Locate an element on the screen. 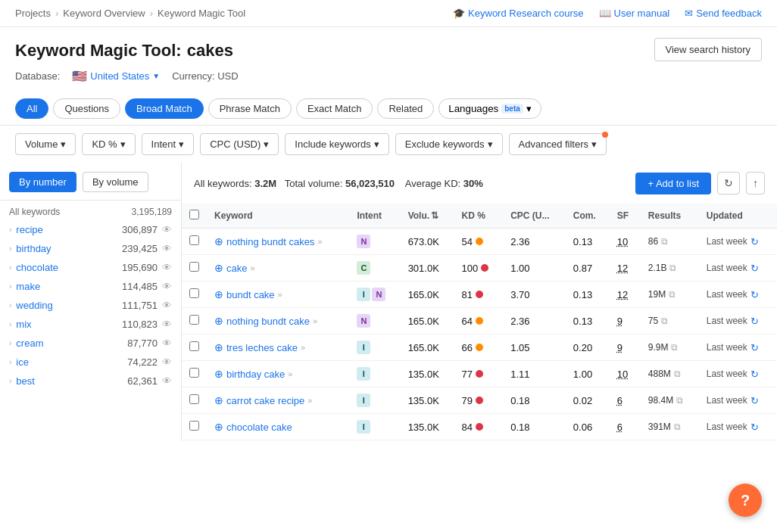 This screenshot has width=777, height=532. sidebar-item: › best 62,361 👁 is located at coordinates (91, 381).